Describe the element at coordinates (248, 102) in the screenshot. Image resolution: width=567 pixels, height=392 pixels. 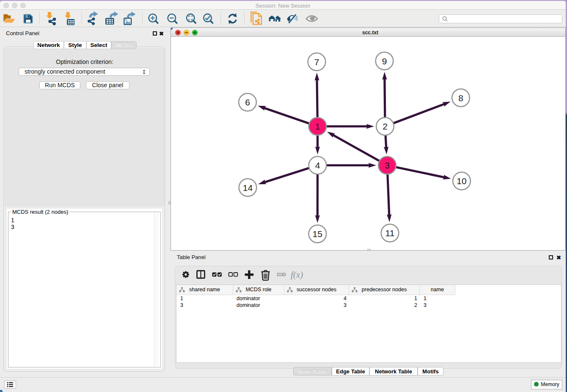
I see `svg-text: 6` at that location.